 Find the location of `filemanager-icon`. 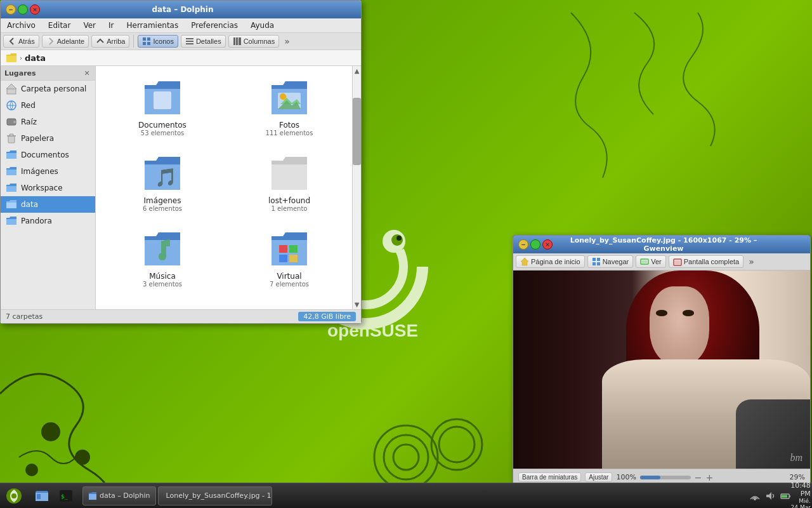

filemanager-icon is located at coordinates (42, 496).